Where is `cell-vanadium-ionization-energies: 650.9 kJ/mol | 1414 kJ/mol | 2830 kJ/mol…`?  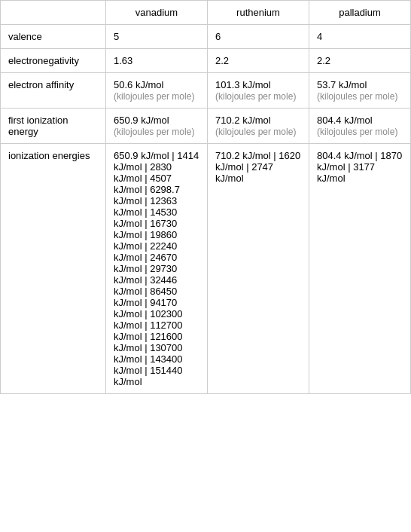 cell-vanadium-ionization-energies: 650.9 kJ/mol | 1414 kJ/mol | 2830 kJ/mol… is located at coordinates (157, 269).